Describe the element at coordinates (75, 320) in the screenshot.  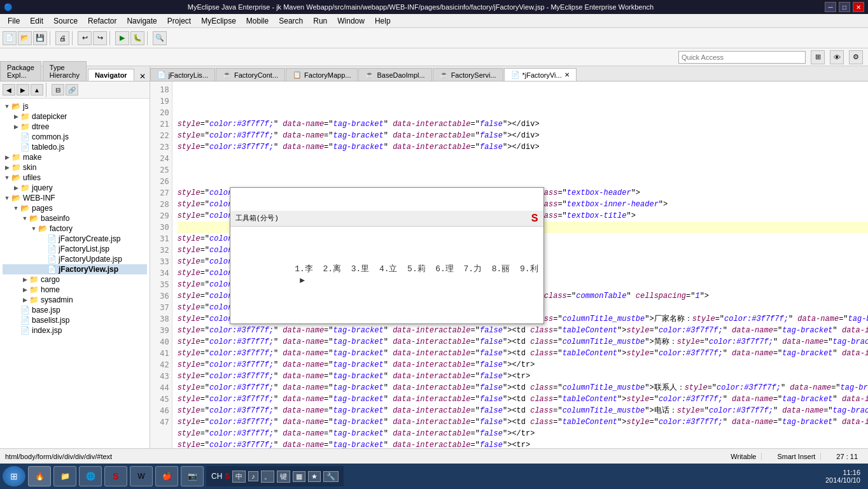
I see `tree-item-baselist.jsp: 📄baselist.jsp` at that location.